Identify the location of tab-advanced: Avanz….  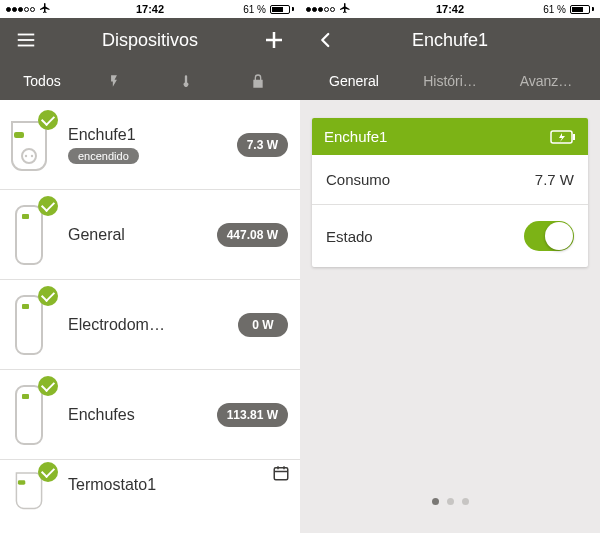
(546, 81).